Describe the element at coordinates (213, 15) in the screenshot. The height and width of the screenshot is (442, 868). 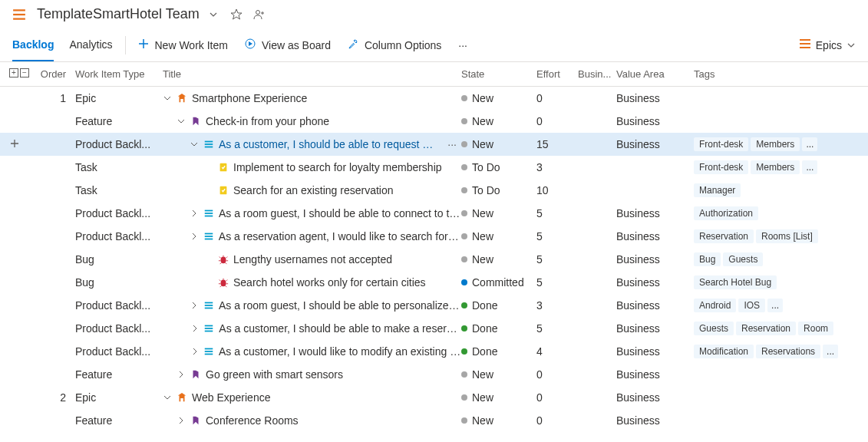
I see `team-dropdown` at that location.